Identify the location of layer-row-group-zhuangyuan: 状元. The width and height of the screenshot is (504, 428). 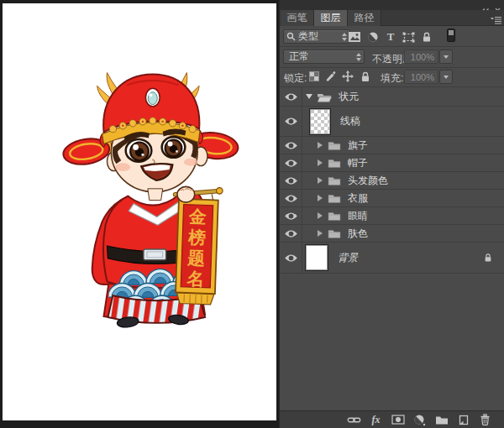
(391, 97).